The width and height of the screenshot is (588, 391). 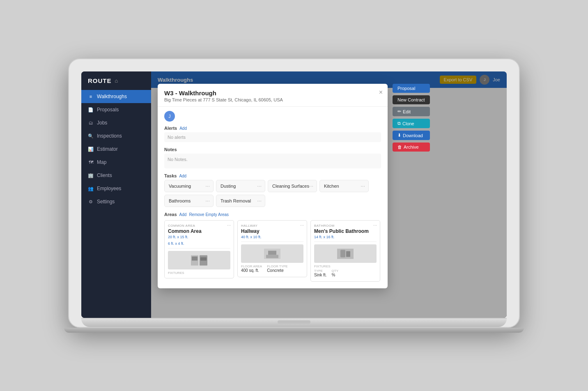 I want to click on new-contract-button: New Contract, so click(x=411, y=100).